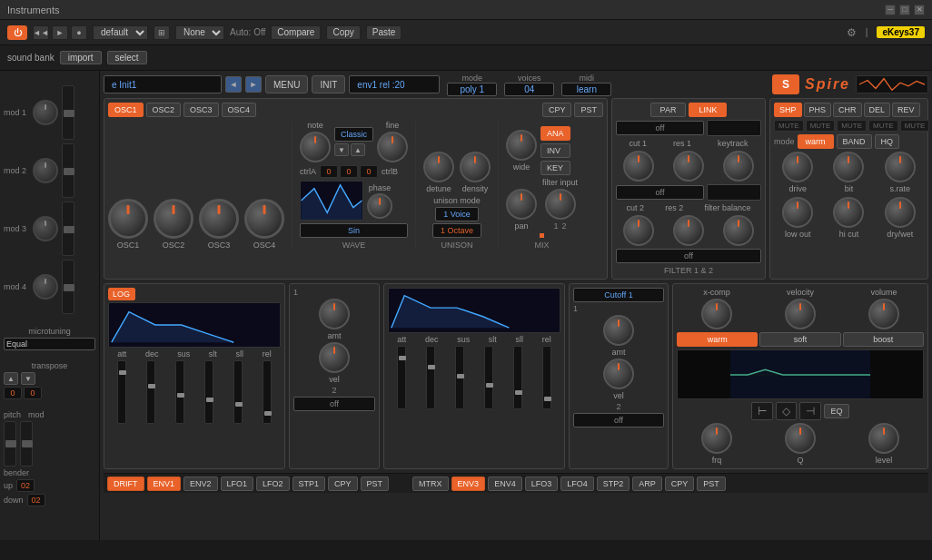 The height and width of the screenshot is (560, 932). I want to click on mod2-slider, so click(68, 171).